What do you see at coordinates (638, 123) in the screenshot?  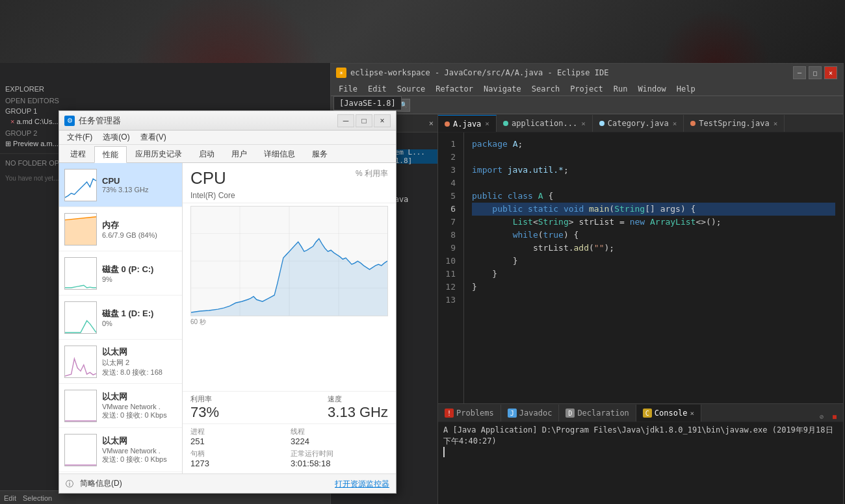 I see `tab-category: Category.java ×` at bounding box center [638, 123].